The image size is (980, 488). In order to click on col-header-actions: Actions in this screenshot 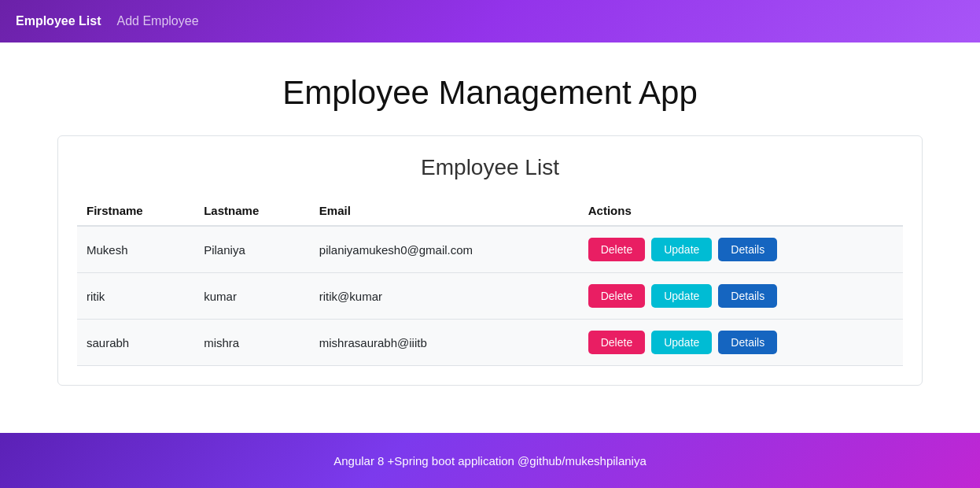, I will do `click(741, 211)`.